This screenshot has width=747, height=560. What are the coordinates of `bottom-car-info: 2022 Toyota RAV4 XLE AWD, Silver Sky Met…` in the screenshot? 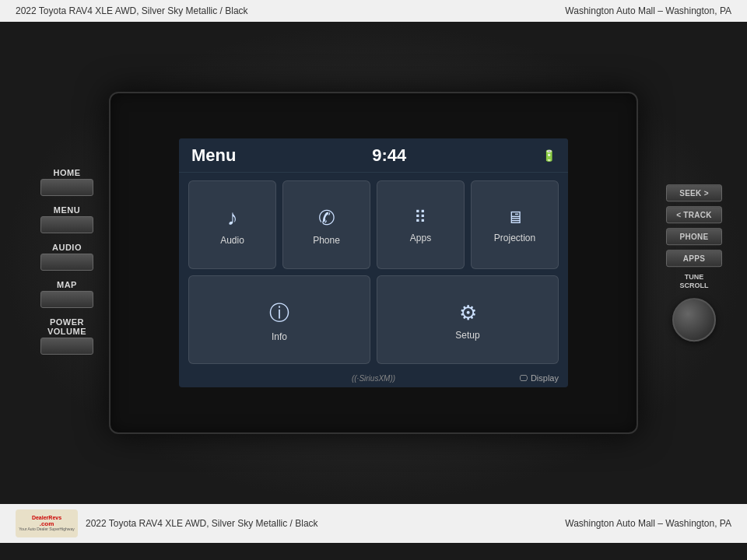 It's located at (202, 523).